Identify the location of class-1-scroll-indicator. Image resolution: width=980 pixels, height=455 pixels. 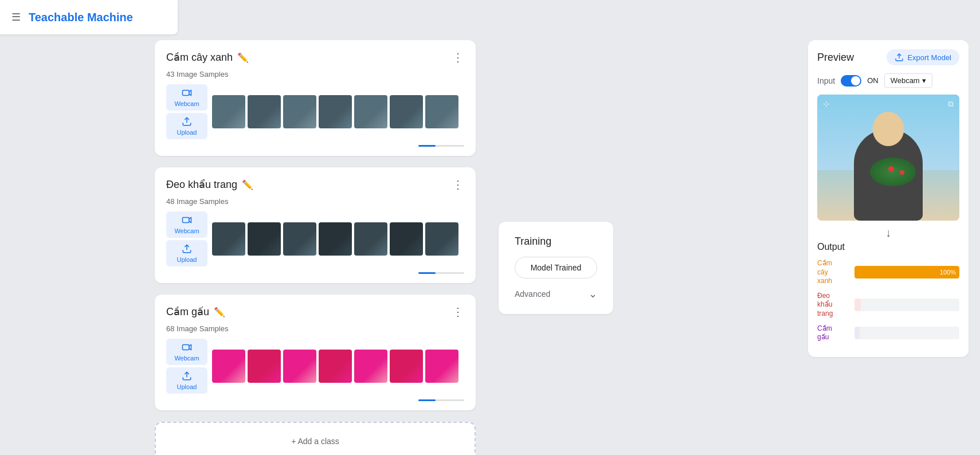
(441, 146).